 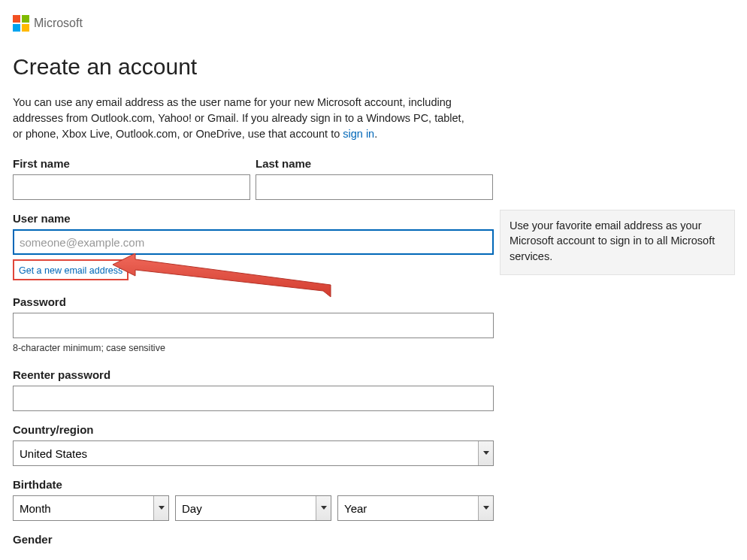 What do you see at coordinates (253, 348) in the screenshot?
I see `password-hint: 8-character minimum; case sensitive` at bounding box center [253, 348].